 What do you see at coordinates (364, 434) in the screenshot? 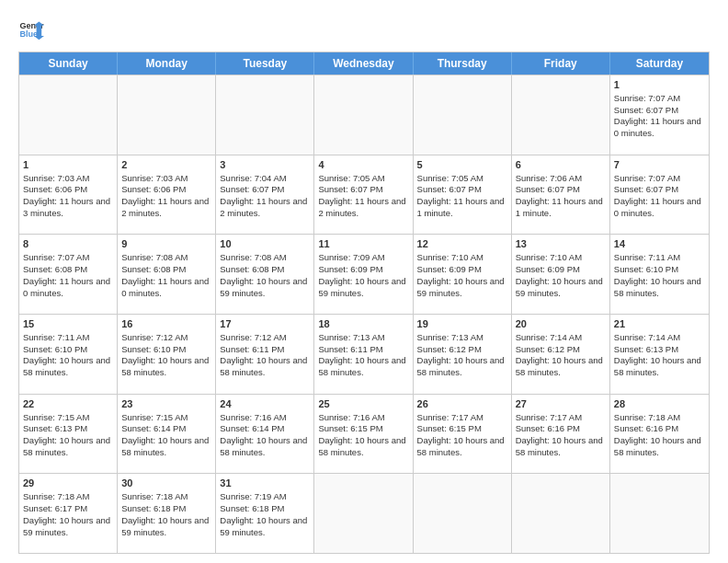
I see `cal-cell: 25Sunrise: 7:16 AMSunset: 6:15 PMDayligh…` at bounding box center [364, 434].